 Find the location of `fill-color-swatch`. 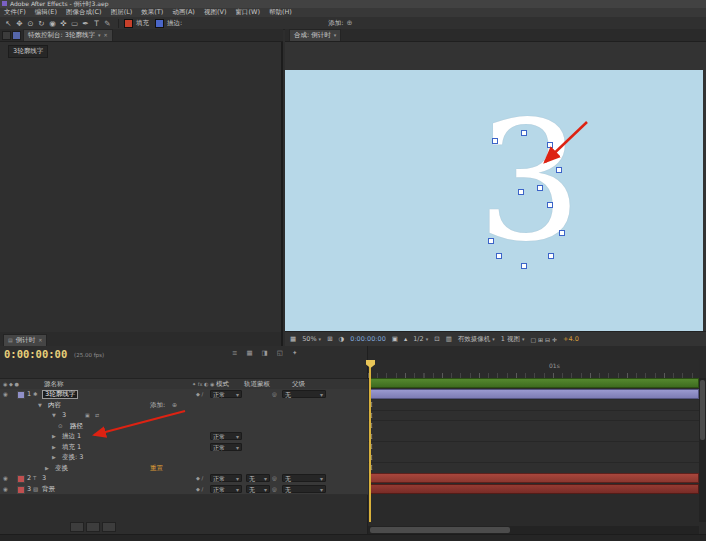

fill-color-swatch is located at coordinates (128, 24).